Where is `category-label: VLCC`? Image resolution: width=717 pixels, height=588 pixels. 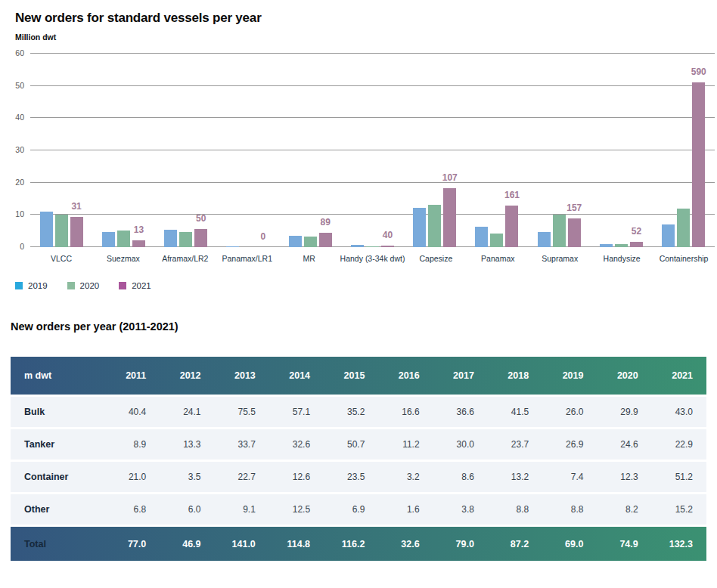
category-label: VLCC is located at coordinates (61, 258).